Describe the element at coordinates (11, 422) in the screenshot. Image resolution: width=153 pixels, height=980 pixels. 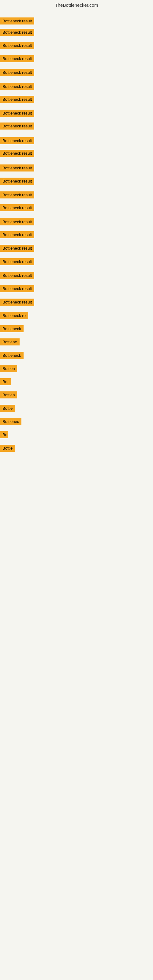
I see `bottleneck-badge: Bottlenec` at that location.